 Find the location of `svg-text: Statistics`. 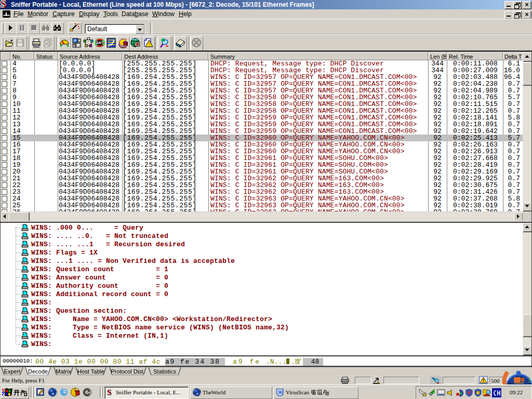

svg-text: Statistics is located at coordinates (165, 371).